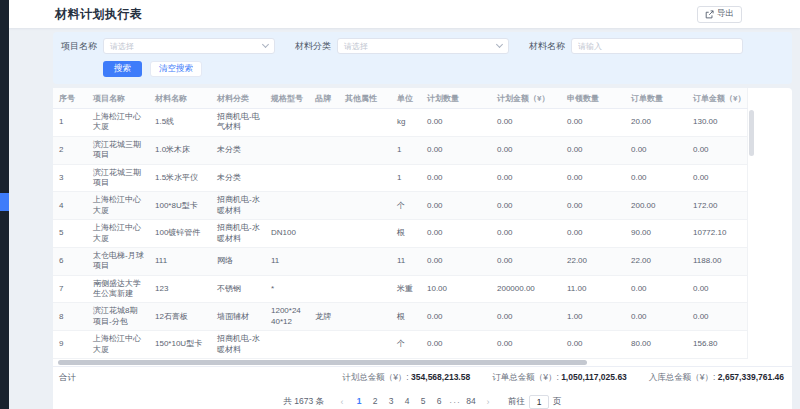 The image size is (800, 409). Describe the element at coordinates (68, 378) in the screenshot. I see `summary-label: 合计` at that location.